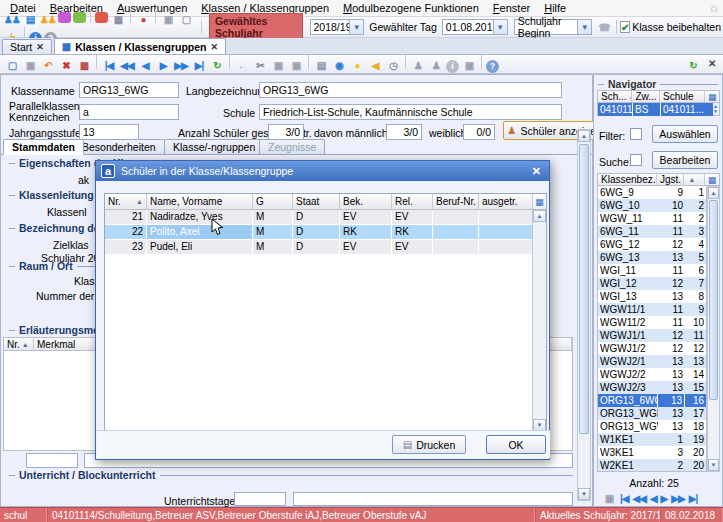  Describe the element at coordinates (624, 498) in the screenshot. I see `first-record-icon: |◀` at that location.